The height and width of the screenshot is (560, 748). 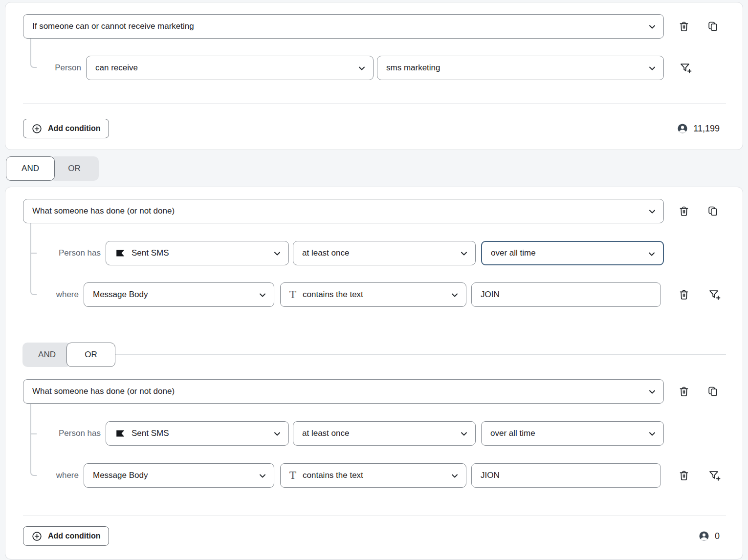 I want to click on connector-line, so click(x=420, y=355).